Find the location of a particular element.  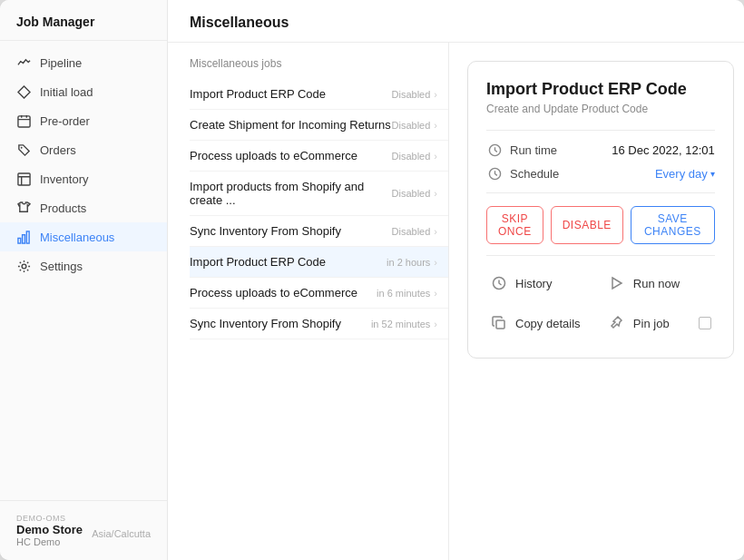

gear-icon is located at coordinates (24, 266).